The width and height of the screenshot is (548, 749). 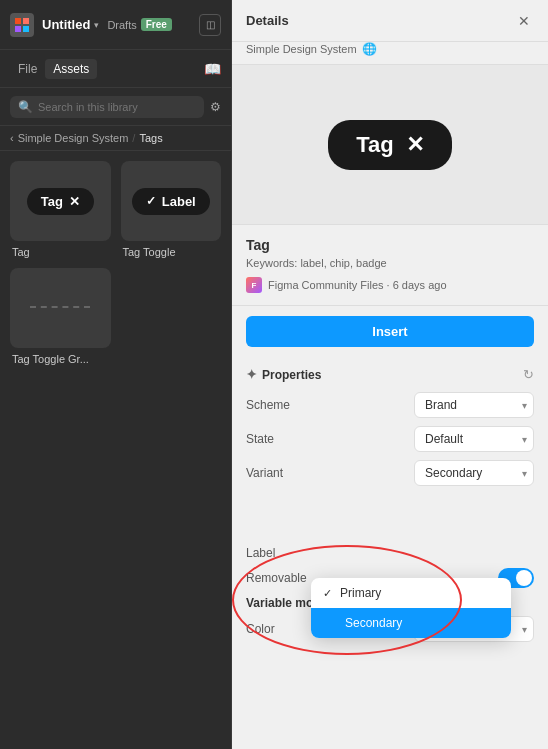 What do you see at coordinates (390, 266) in the screenshot?
I see `component-info: Tag Keywords: label, chip, badge F Figma…` at bounding box center [390, 266].